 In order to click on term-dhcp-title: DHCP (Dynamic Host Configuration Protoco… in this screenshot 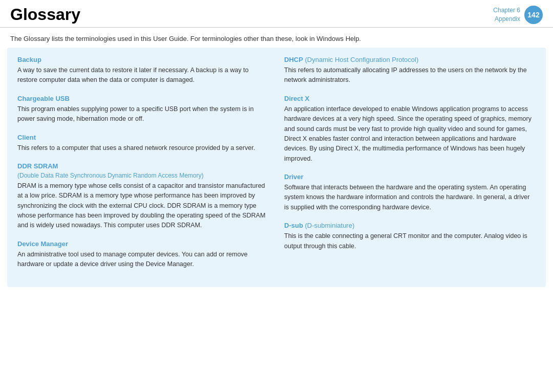, I will do `click(410, 59)`.